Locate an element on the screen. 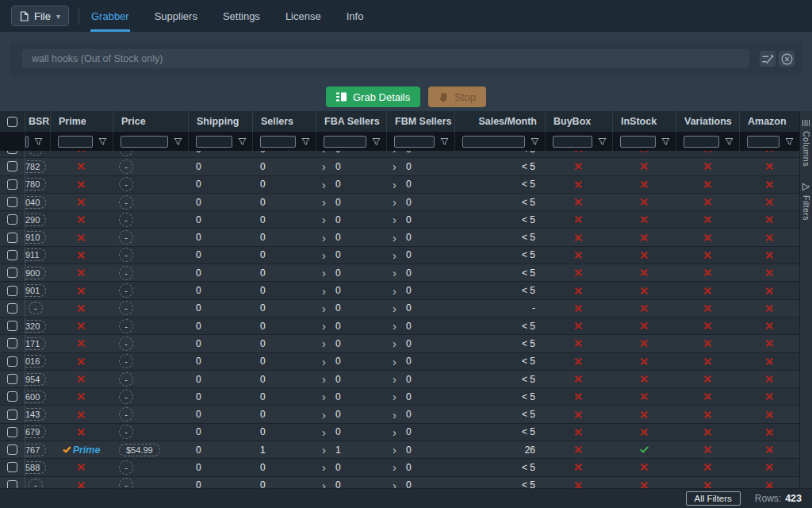 This screenshot has height=508, width=812. column-header-variations: Variations is located at coordinates (707, 121).